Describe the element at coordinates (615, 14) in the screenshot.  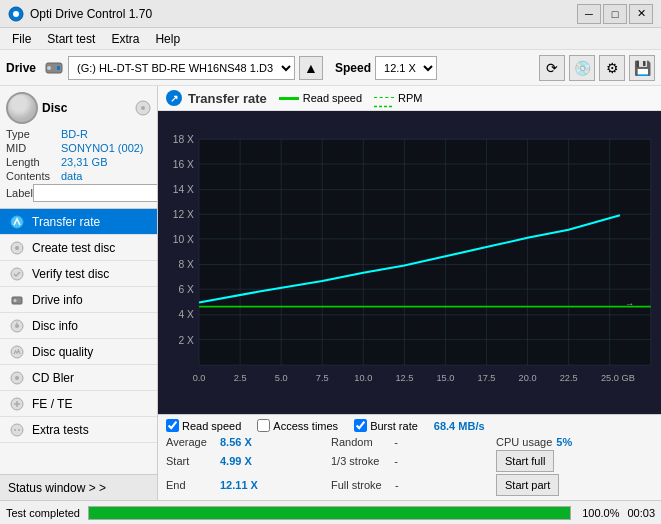
I see `maximize-button: □` at that location.